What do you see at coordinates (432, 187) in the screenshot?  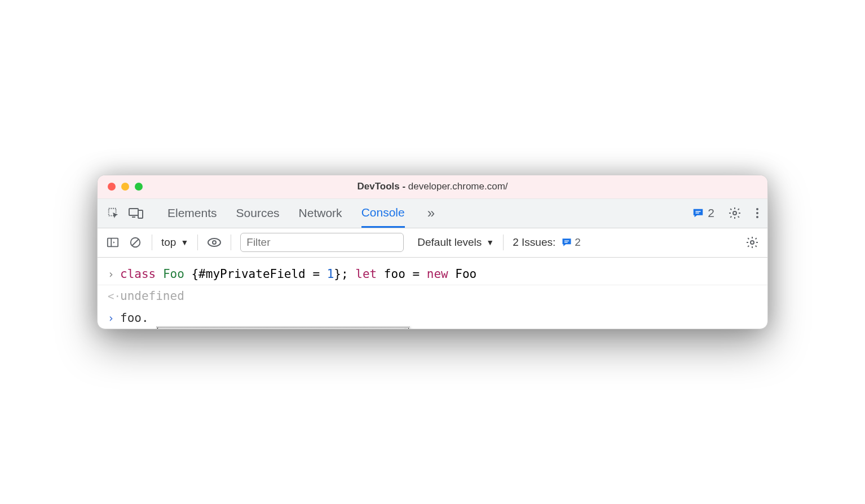 I see `titlebar: DevTools - developer.chrome.com/` at bounding box center [432, 187].